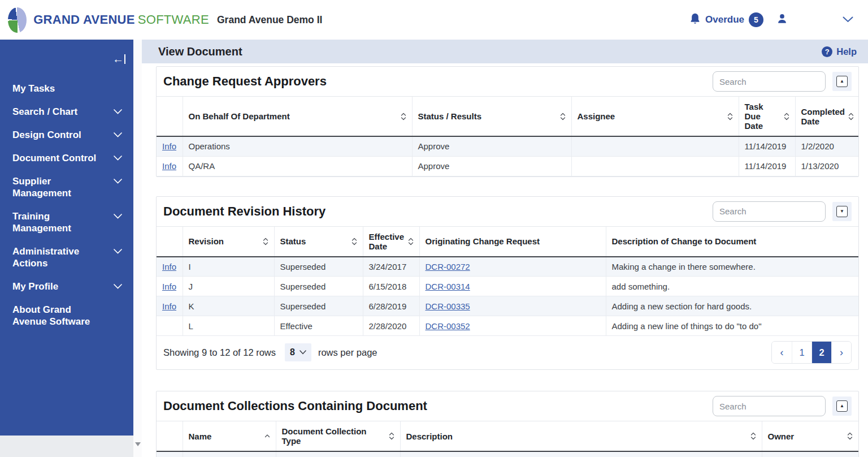 Image resolution: width=868 pixels, height=457 pixels. Describe the element at coordinates (507, 326) in the screenshot. I see `table-row: L Effective 2/28/2020 DCR-00352 Adding a…` at that location.